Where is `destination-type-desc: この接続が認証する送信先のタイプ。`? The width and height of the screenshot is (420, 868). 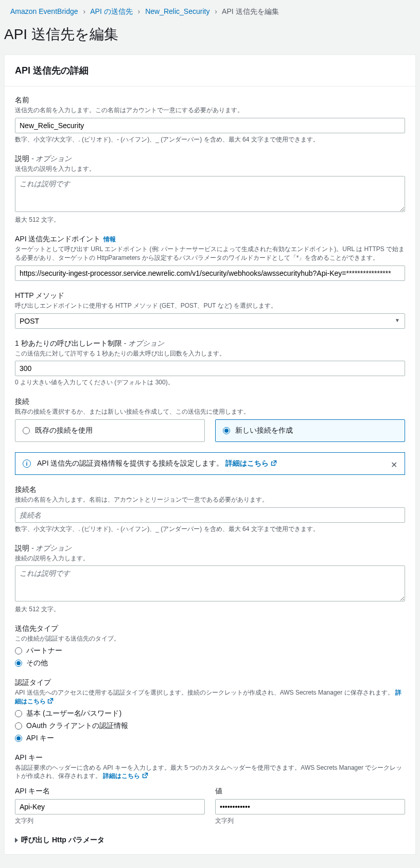
destination-type-desc: この接続が認証する送信先のタイプ。 is located at coordinates (210, 639).